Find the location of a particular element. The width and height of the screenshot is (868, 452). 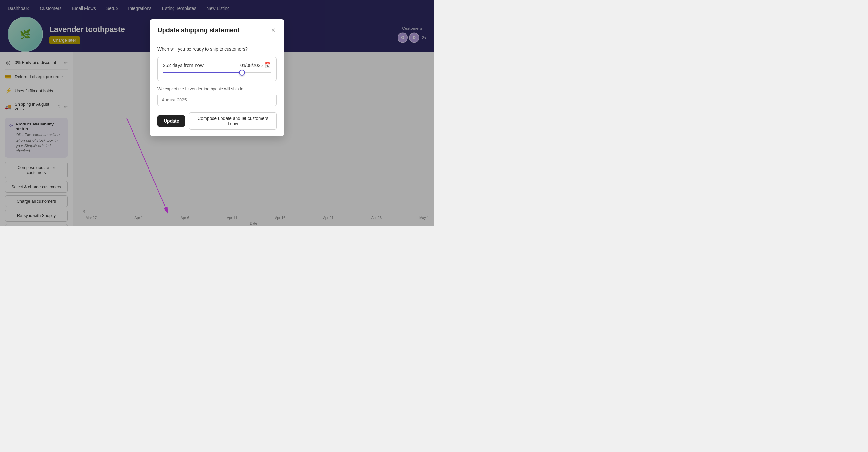

ship-text-input is located at coordinates (217, 100).